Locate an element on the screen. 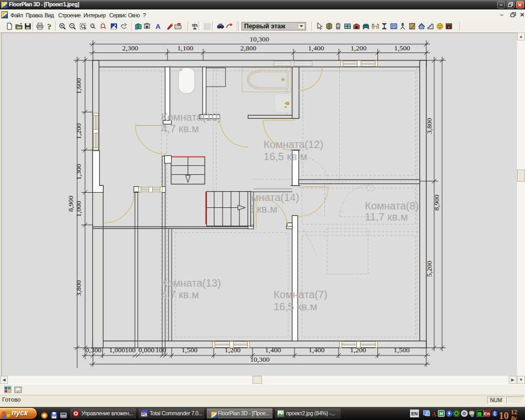  svg-text: 0,000 is located at coordinates (147, 350).